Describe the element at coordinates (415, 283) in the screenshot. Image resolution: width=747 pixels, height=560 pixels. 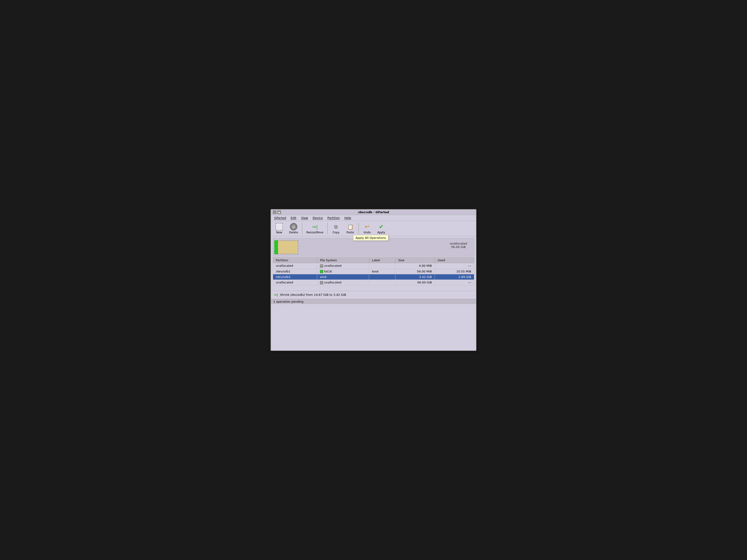
I see `cell-size-3: 56.00 GiB` at that location.